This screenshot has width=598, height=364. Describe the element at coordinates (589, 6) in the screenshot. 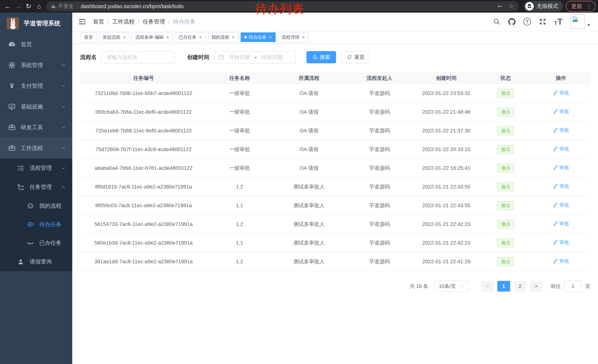

I see `browser-menu-icon: ⋮` at that location.